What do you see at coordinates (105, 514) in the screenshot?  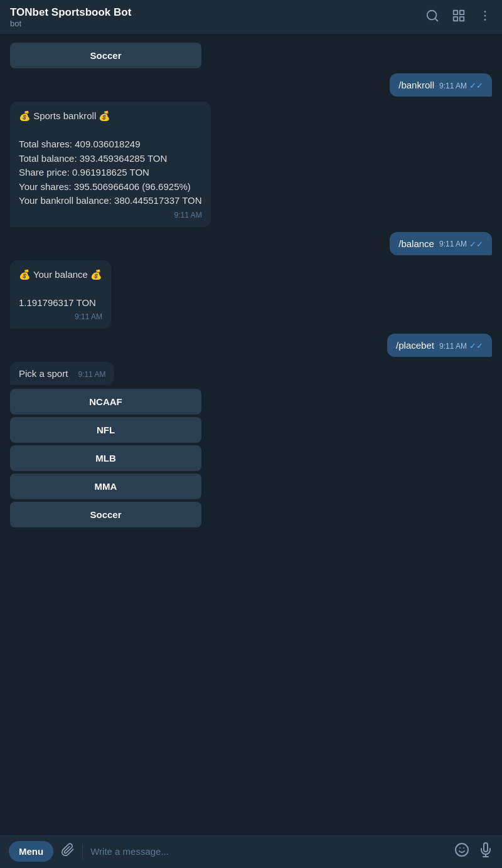 I see `soccer-sport-button: Soccer` at bounding box center [105, 514].